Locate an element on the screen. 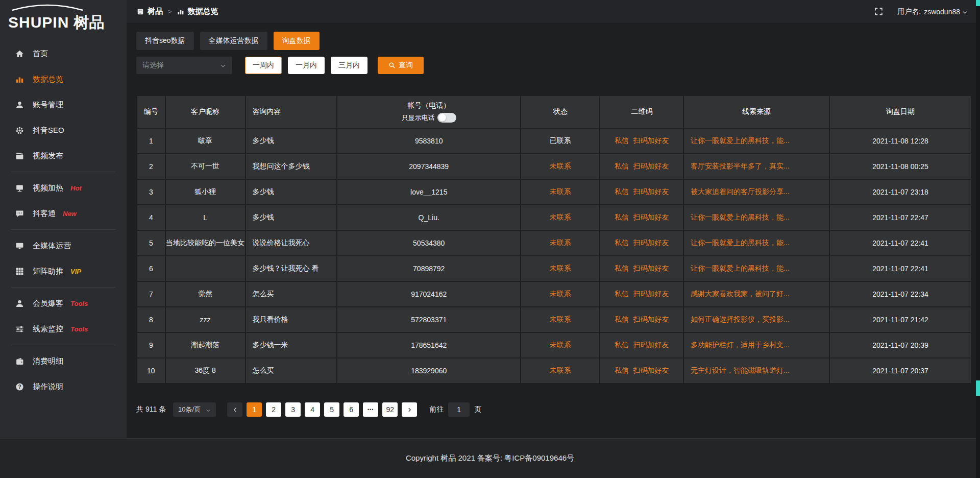 The width and height of the screenshot is (980, 478). cell-date: 2021-11-07 23:18 is located at coordinates (900, 192).